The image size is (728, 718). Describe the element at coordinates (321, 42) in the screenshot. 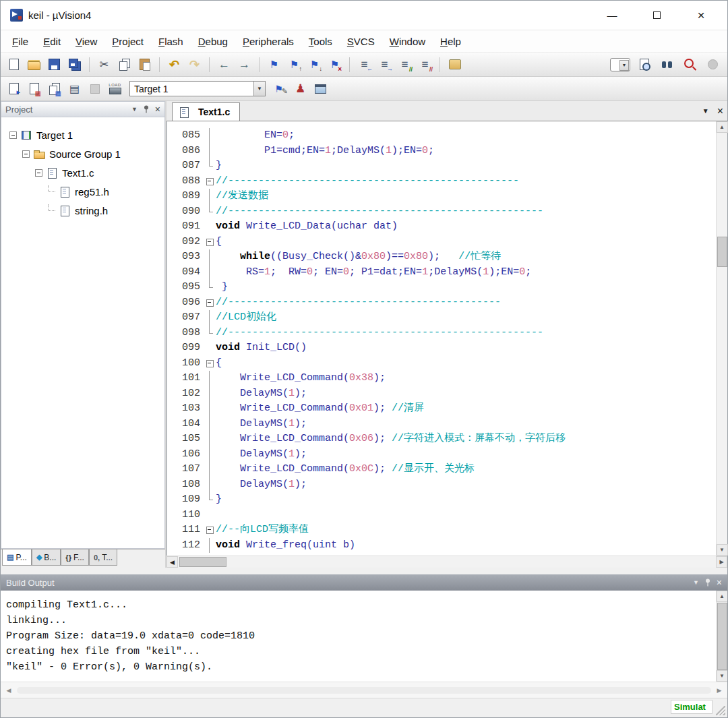

I see `menu-item-tools: Tools` at that location.